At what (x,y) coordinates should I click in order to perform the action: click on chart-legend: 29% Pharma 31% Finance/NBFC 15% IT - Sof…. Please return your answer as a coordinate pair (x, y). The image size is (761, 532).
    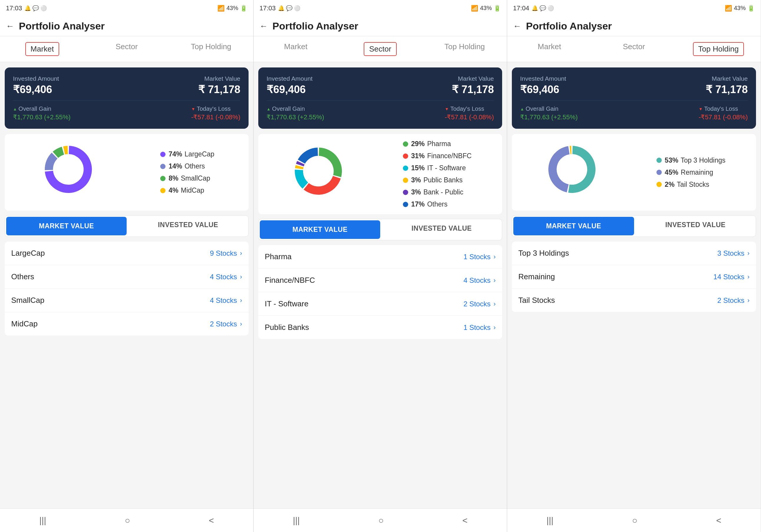
    Looking at the image, I should click on (438, 174).